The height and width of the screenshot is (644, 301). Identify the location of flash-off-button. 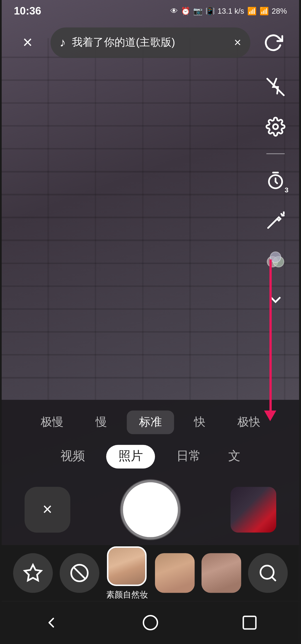
(276, 87).